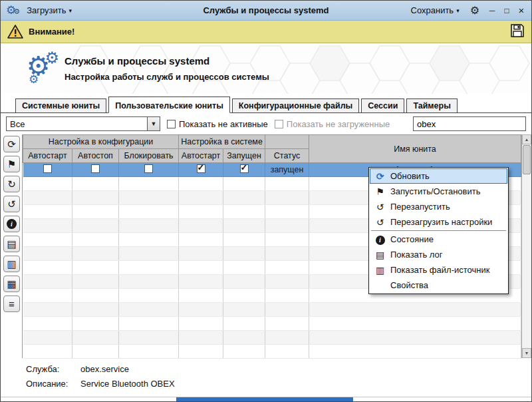 This screenshot has width=532, height=402. Describe the element at coordinates (167, 77) in the screenshot. I see `page-subtitle: Настройка работы служб и процессов систе…` at that location.